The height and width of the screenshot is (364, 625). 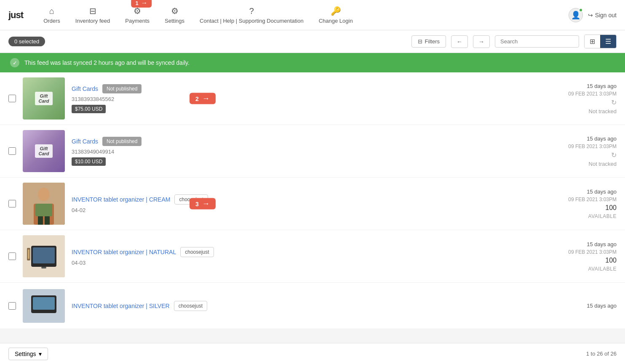 What do you see at coordinates (303, 199) in the screenshot?
I see `product-name-row: INVENTOR tablet organizer | CREAM choose…` at bounding box center [303, 199].